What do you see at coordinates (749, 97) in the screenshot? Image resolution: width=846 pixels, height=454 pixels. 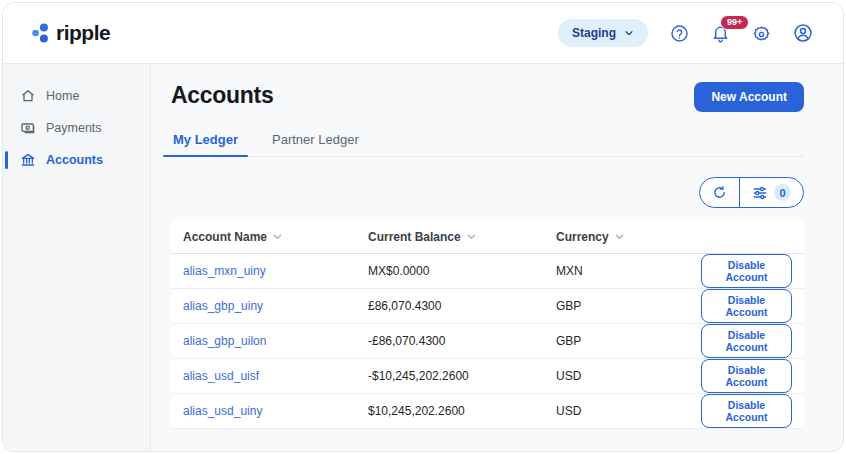 I see `new-account-button: New Account` at bounding box center [749, 97].